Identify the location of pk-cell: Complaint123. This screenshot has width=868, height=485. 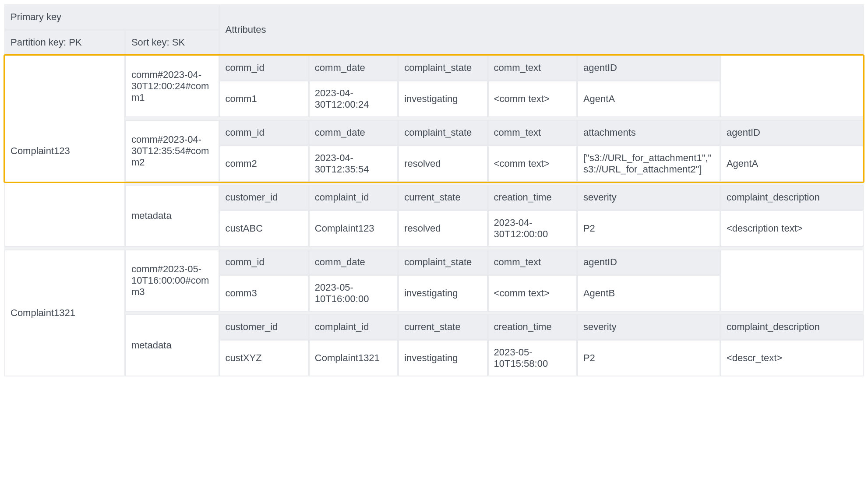
(65, 151).